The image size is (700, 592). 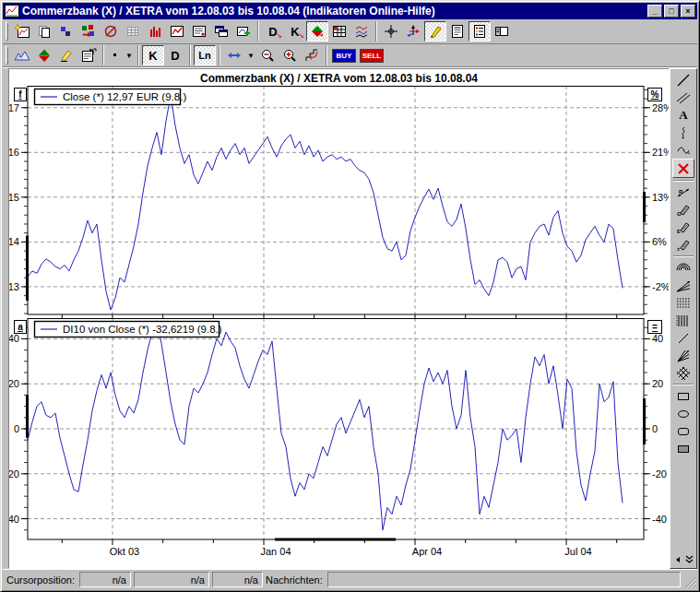 I want to click on zoom-in-button, so click(x=290, y=55).